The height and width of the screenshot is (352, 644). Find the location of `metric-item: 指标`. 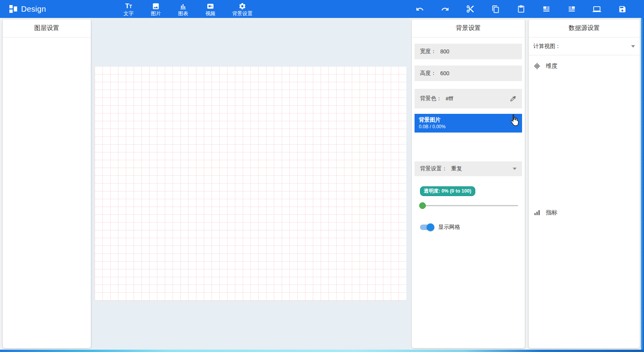

metric-item: 指标 is located at coordinates (587, 213).